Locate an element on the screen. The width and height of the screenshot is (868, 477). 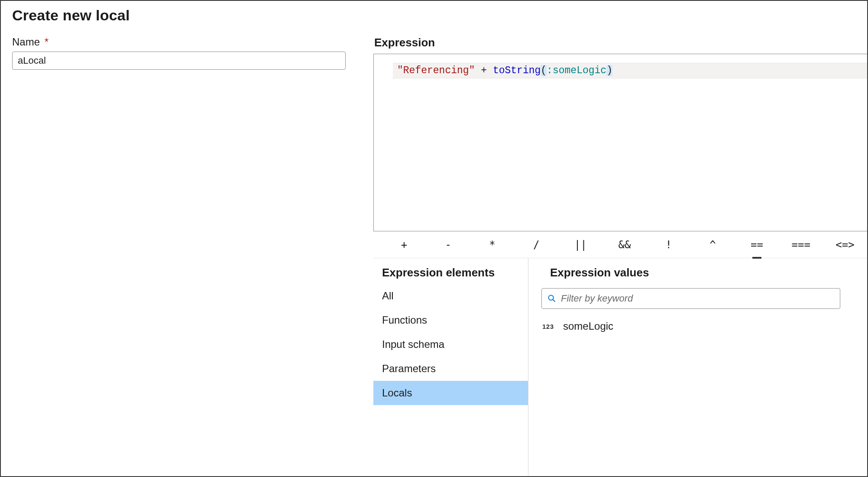
expression-elements-list: AllFunctionsInput schemaParametersLocals is located at coordinates (450, 344).